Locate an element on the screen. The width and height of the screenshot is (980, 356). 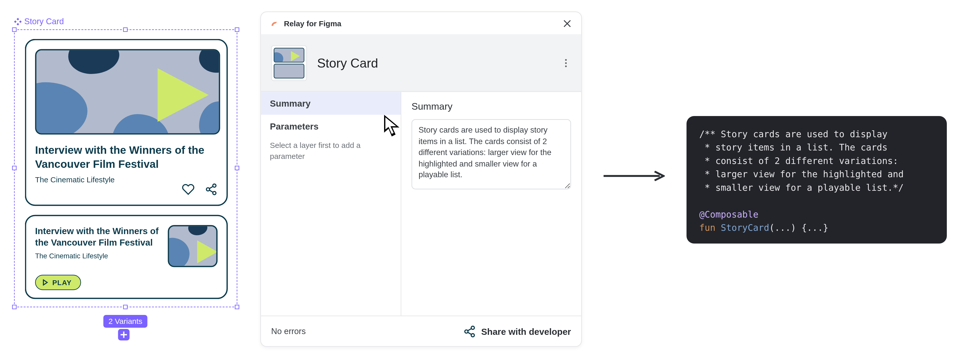
share-label: Share with developer is located at coordinates (526, 331).